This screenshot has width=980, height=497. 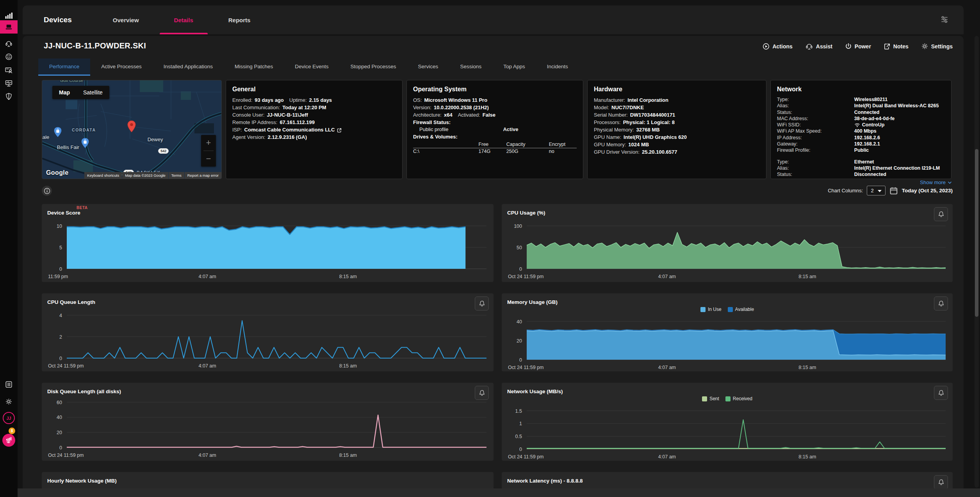 What do you see at coordinates (121, 67) in the screenshot?
I see `subtab-active-processes: Active Processes` at bounding box center [121, 67].